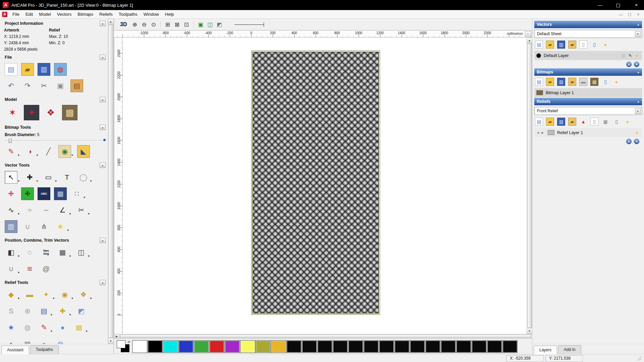  I want to click on new-vector-layer-icon: ▤, so click(539, 45).